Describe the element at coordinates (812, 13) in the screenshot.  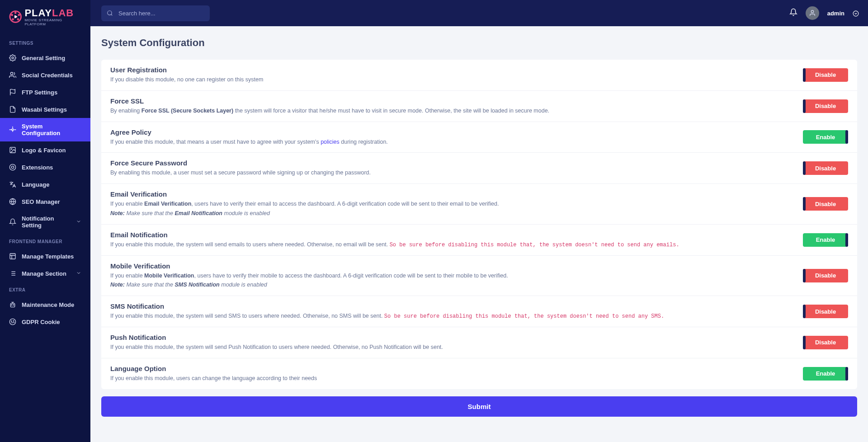
I see `avatar` at that location.